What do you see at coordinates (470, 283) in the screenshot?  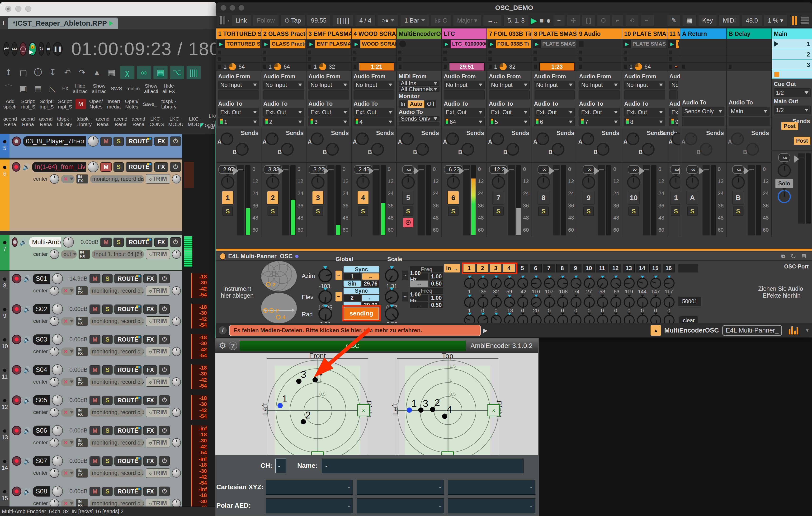 I see `ch1-row1-knob` at bounding box center [470, 283].